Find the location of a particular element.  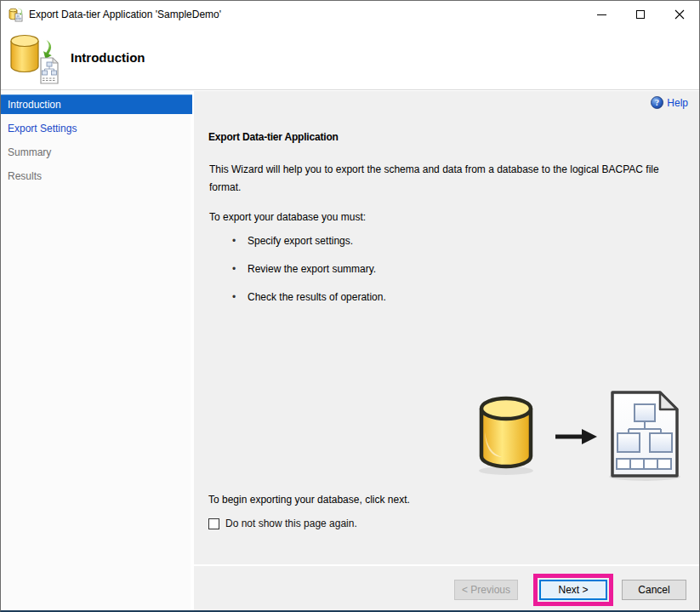

list-item: Review the export summary. is located at coordinates (308, 274).